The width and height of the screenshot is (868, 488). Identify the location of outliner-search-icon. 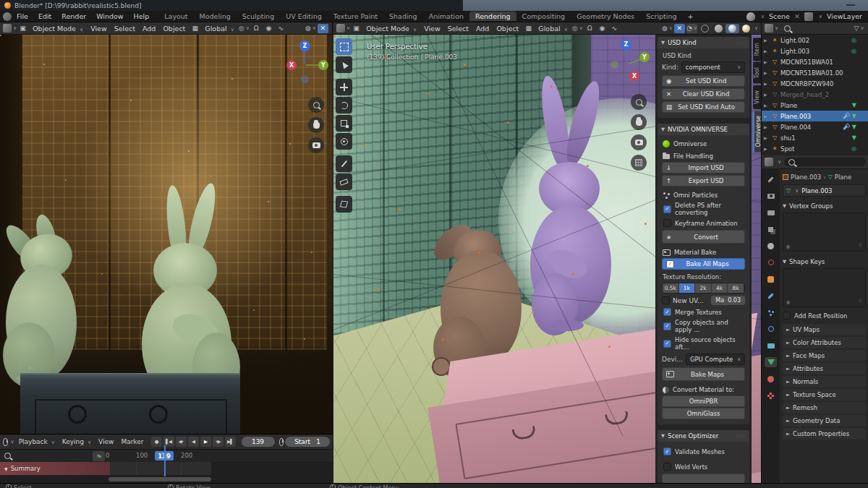
(787, 29).